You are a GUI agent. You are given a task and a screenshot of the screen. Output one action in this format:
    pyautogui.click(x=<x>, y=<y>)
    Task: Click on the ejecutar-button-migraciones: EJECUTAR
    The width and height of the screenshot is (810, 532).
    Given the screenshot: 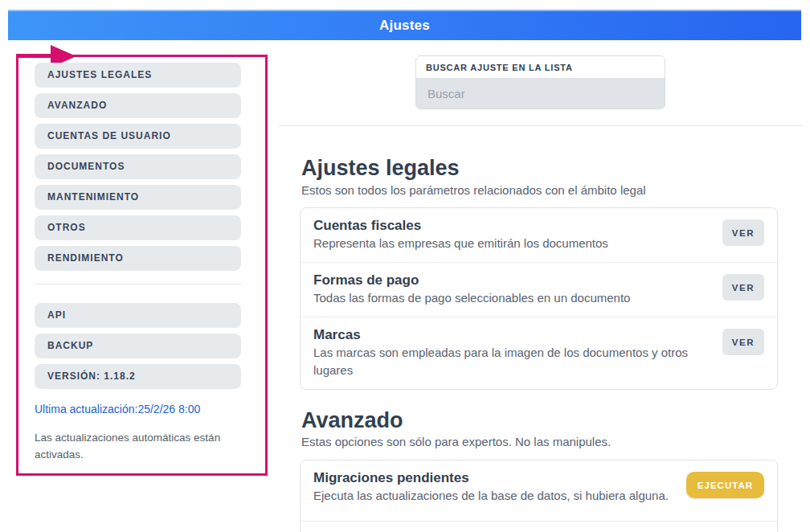 What is the action you would take?
    pyautogui.click(x=725, y=485)
    